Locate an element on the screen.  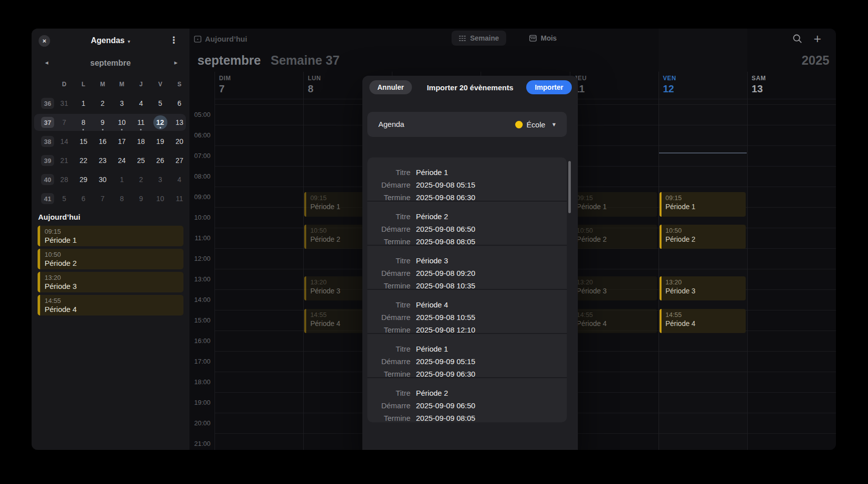
import-event-field: Démarre2025-09-09 06:50 is located at coordinates (467, 405).